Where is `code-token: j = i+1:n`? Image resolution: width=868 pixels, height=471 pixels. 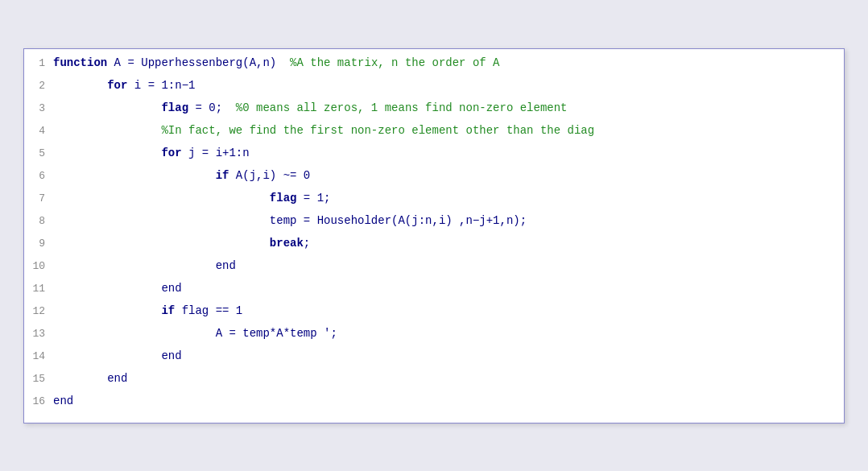 code-token: j = i+1:n is located at coordinates (216, 153).